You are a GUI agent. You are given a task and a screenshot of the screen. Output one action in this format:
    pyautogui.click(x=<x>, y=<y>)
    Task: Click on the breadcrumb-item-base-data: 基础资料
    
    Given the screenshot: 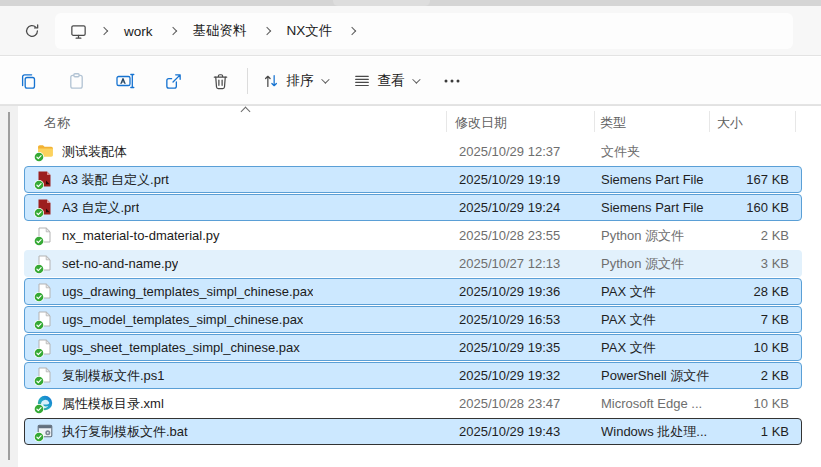 What is the action you would take?
    pyautogui.click(x=220, y=31)
    